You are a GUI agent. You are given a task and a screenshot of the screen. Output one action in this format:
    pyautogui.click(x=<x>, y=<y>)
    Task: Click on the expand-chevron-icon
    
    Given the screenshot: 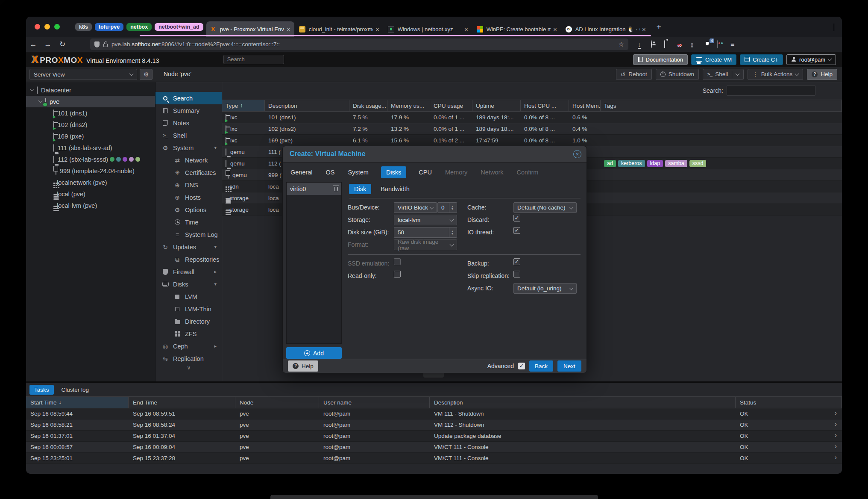 What is the action you would take?
    pyautogui.click(x=32, y=89)
    